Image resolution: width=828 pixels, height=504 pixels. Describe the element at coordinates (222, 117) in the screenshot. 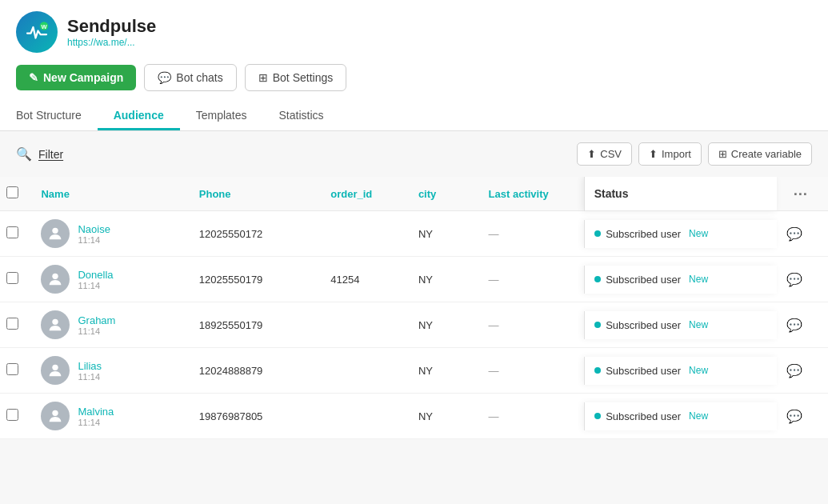

I see `tab-templates: Templates` at that location.